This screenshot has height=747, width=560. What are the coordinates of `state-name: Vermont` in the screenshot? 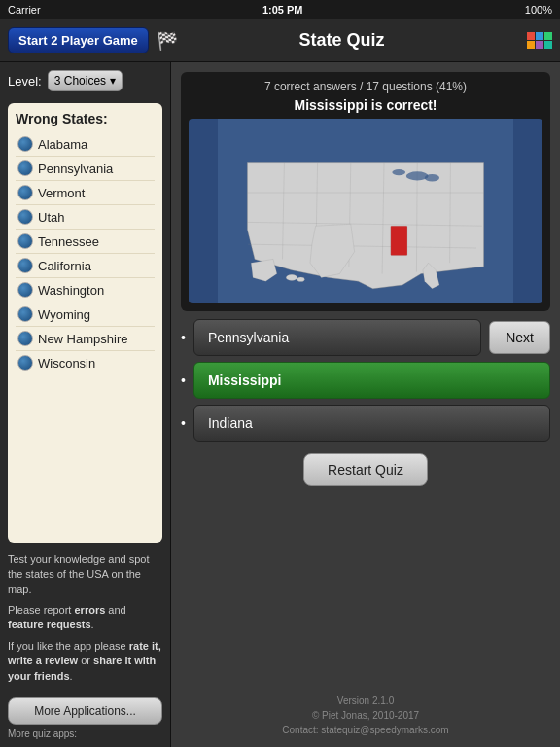 It's located at (61, 193).